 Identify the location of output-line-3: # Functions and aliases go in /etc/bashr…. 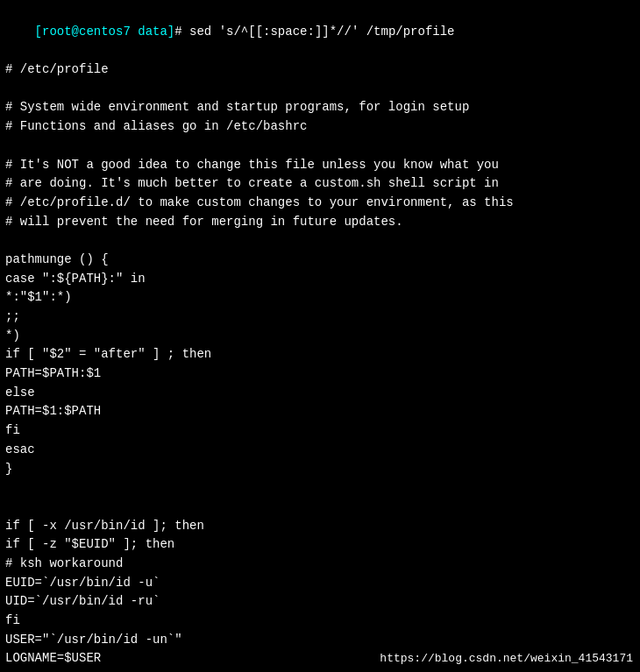
(320, 127).